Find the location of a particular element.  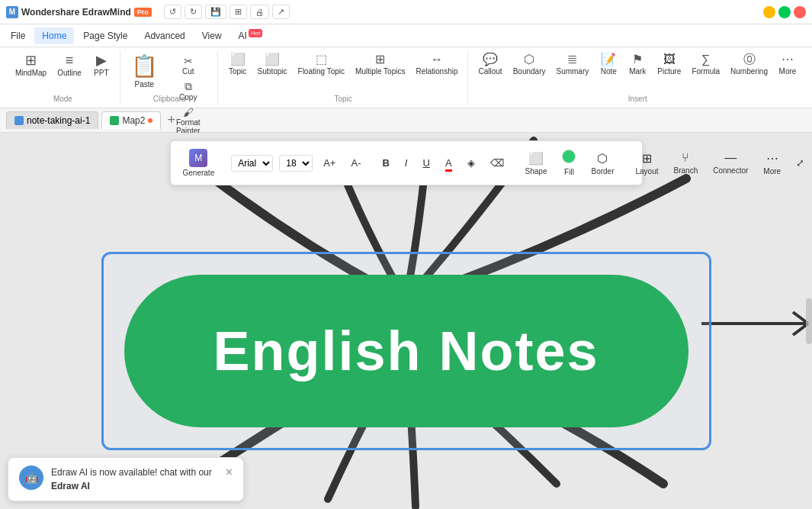

mark-label: Mark is located at coordinates (637, 72).